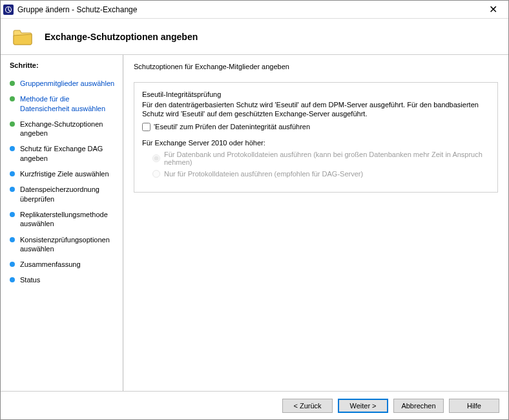  I want to click on next-button: Weiter >, so click(363, 406).